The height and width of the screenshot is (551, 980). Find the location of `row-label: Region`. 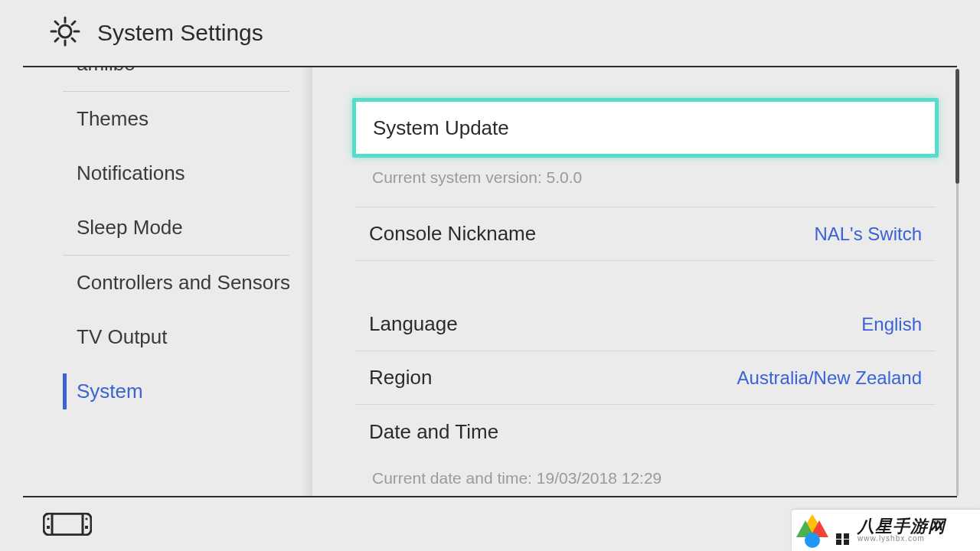

row-label: Region is located at coordinates (400, 378).